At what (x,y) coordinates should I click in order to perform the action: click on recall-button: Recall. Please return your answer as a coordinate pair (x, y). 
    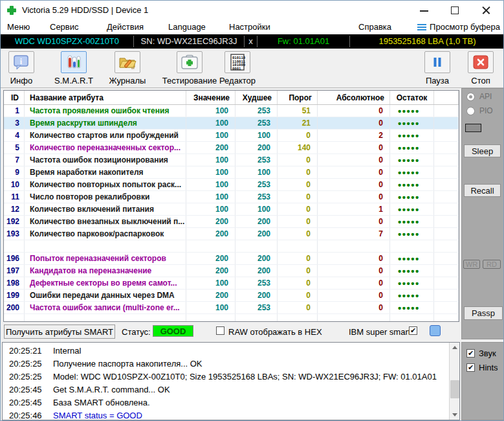
    Looking at the image, I should click on (483, 190).